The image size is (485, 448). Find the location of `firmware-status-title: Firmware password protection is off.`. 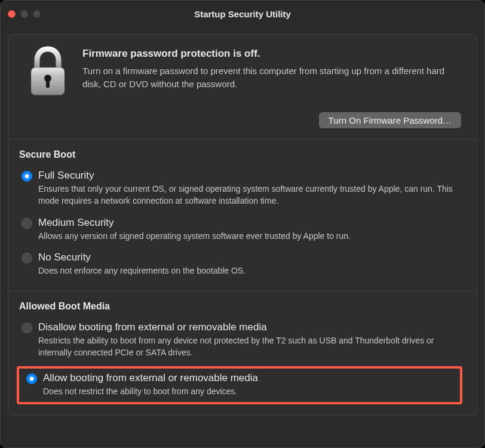

firmware-status-title: Firmware password protection is off. is located at coordinates (272, 54).